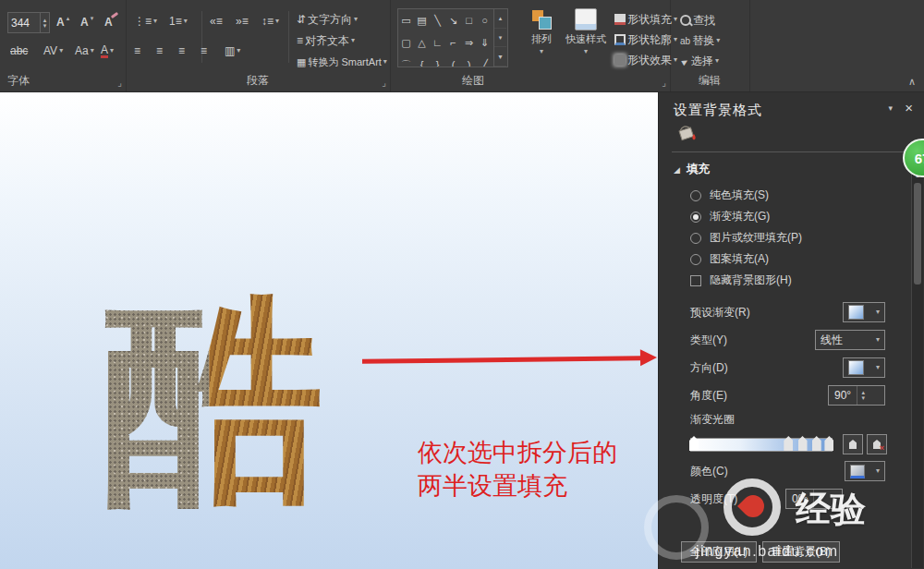  Describe the element at coordinates (700, 41) in the screenshot. I see `replace-button: ab 替换 ▾` at that location.